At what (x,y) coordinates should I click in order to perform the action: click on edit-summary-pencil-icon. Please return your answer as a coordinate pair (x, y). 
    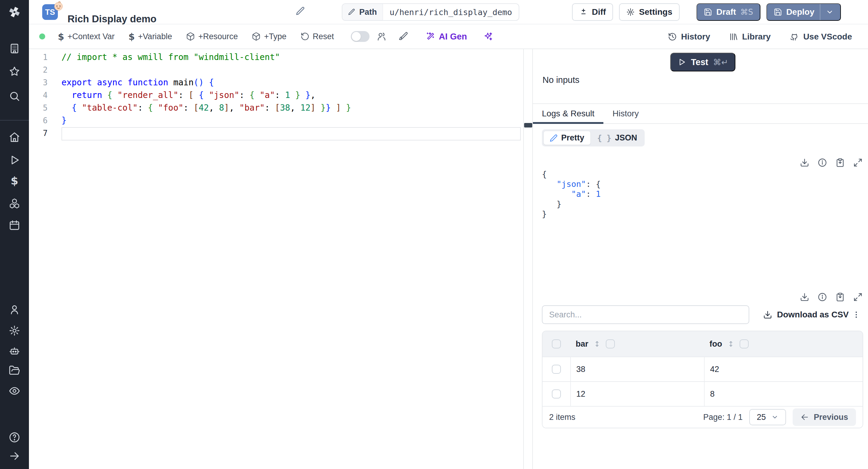
    Looking at the image, I should click on (301, 11).